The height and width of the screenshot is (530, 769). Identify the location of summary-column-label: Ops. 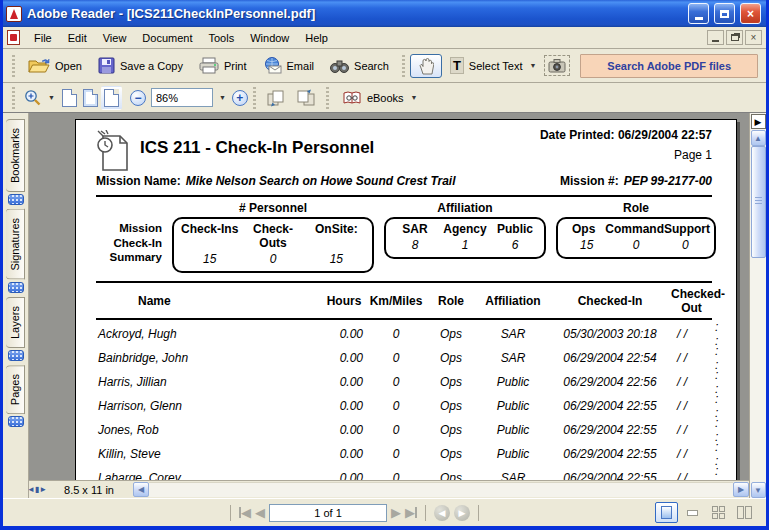
(584, 229).